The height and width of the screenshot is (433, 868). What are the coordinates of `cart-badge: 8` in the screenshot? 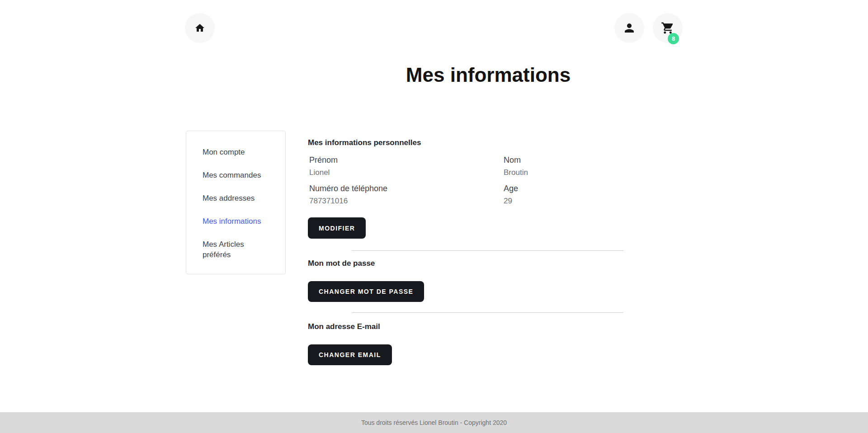 It's located at (674, 39).